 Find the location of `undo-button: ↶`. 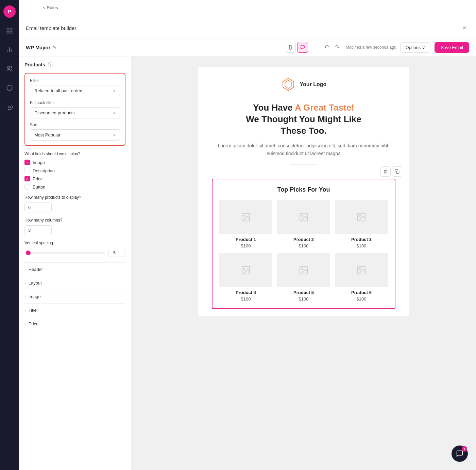

undo-button: ↶ is located at coordinates (326, 47).